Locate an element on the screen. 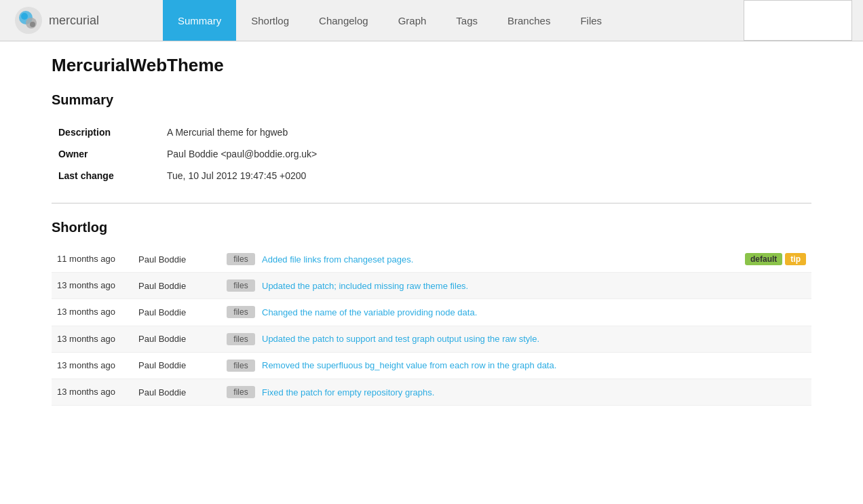  summary-lastchange-row: Last change Tue, 10 Jul 2012 19:47:45 +0… is located at coordinates (432, 176).